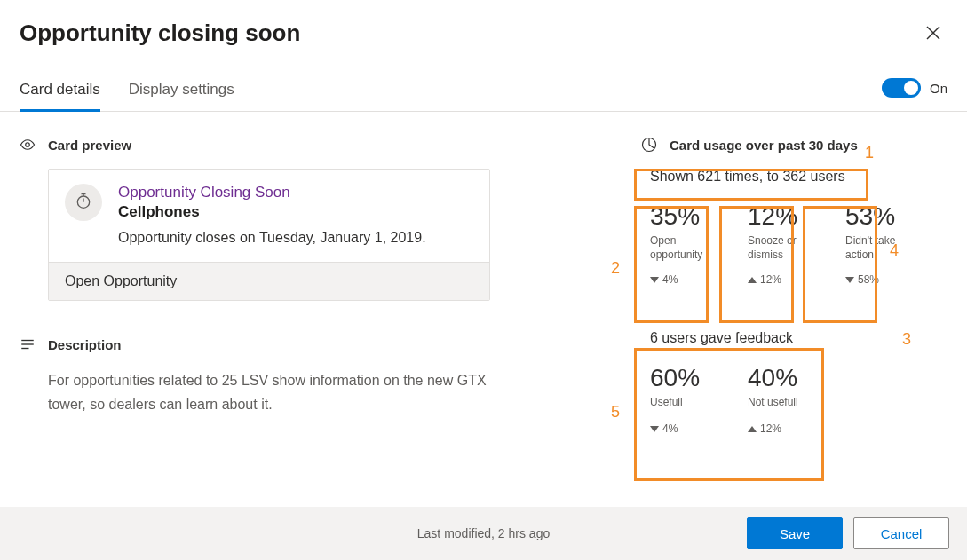  Describe the element at coordinates (160, 34) in the screenshot. I see `page-title: Opportunity closing soon` at that location.